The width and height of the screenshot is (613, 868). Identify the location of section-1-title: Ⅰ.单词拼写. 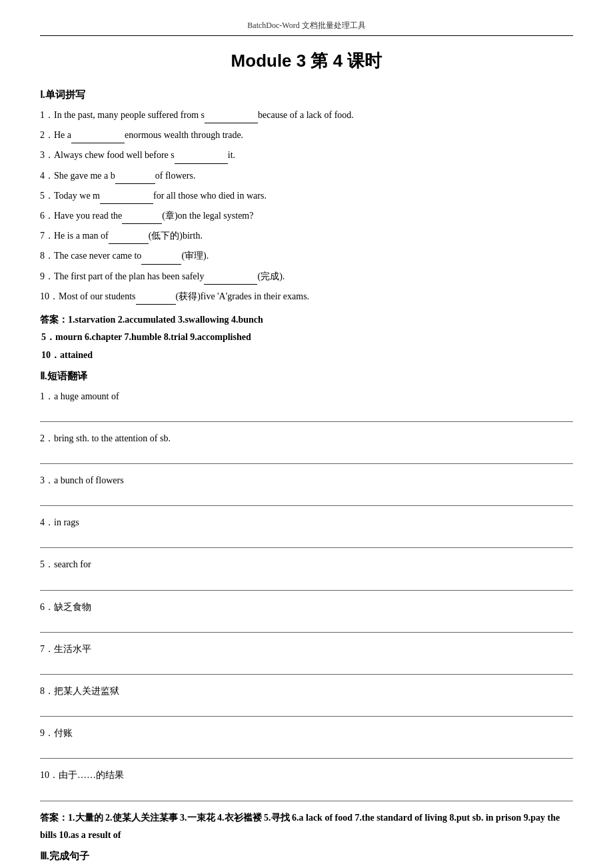
(306, 95).